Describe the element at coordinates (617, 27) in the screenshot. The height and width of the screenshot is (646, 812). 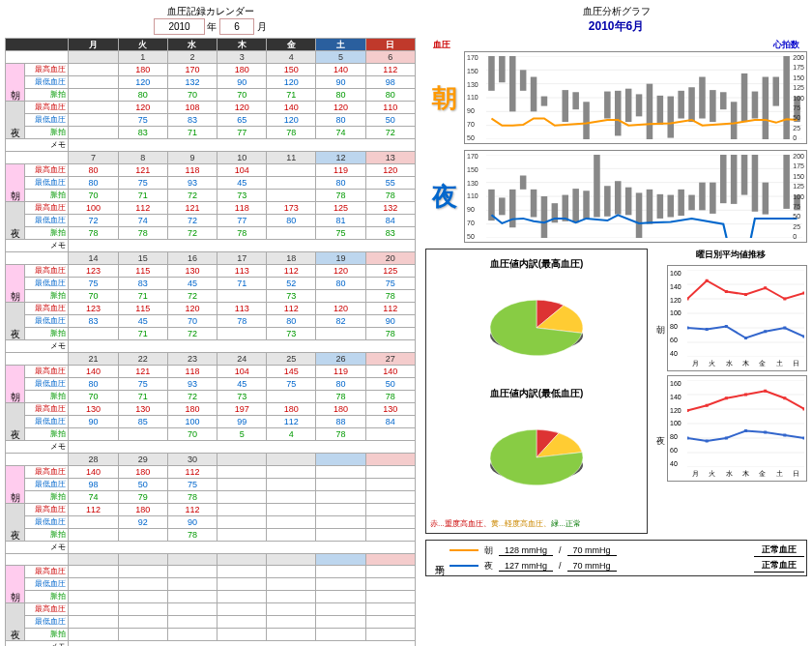
I see `analysis-date: 2010年6月` at that location.